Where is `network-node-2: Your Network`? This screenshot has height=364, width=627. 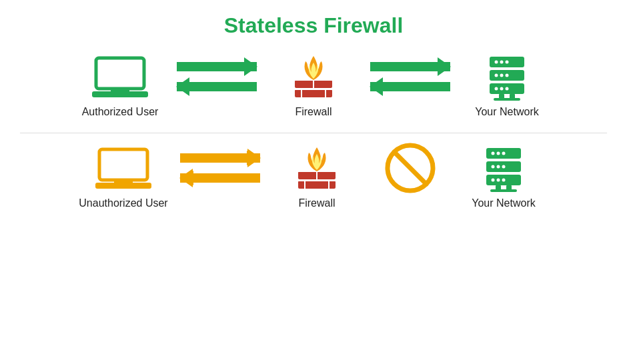
network-node-2: Your Network is located at coordinates (504, 177).